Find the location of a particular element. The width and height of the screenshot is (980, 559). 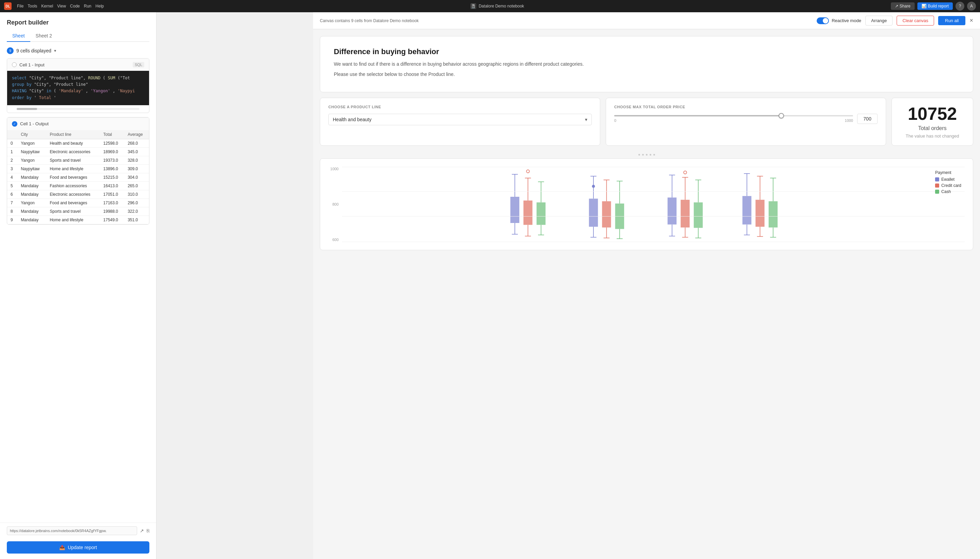

tab-sheet1: Sheet is located at coordinates (18, 36).